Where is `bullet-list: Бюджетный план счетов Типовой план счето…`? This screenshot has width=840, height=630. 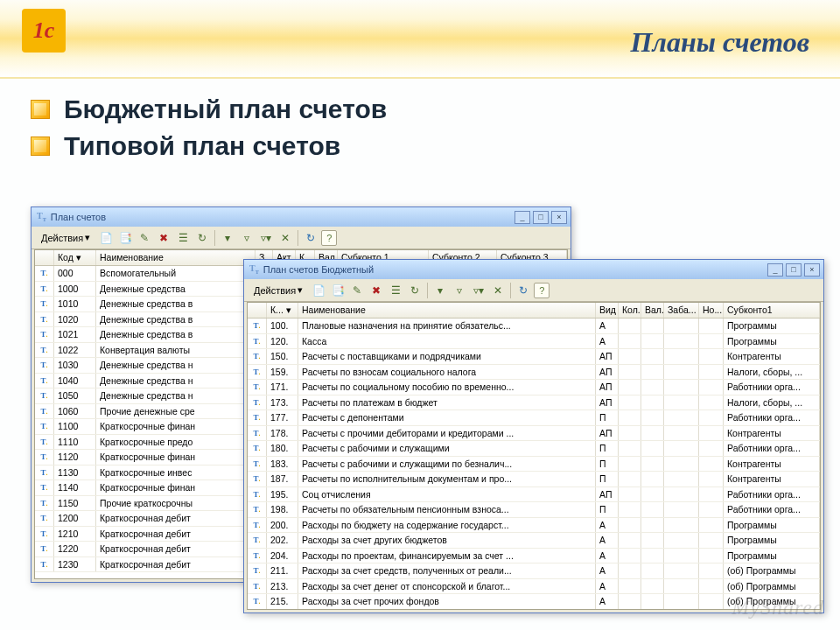 bullet-list: Бюджетный план счетов Типовой план счето… is located at coordinates (420, 120).